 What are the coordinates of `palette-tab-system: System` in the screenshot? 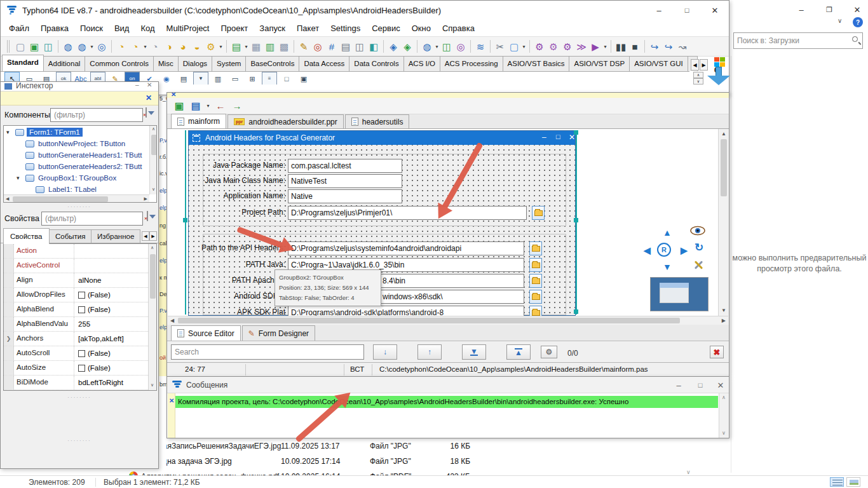 It's located at (229, 64).